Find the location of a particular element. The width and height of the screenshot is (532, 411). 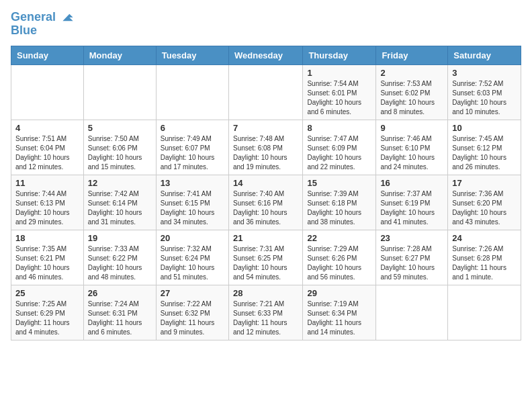

day-info: Sunrise: 7:31 AM Sunset: 6:25 PM Dayligh… is located at coordinates (266, 263).